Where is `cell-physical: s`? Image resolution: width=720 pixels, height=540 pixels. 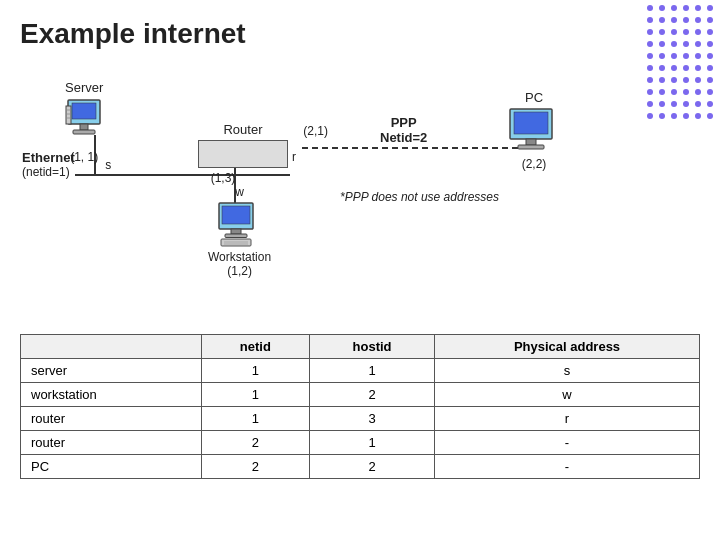 cell-physical: s is located at coordinates (568, 371).